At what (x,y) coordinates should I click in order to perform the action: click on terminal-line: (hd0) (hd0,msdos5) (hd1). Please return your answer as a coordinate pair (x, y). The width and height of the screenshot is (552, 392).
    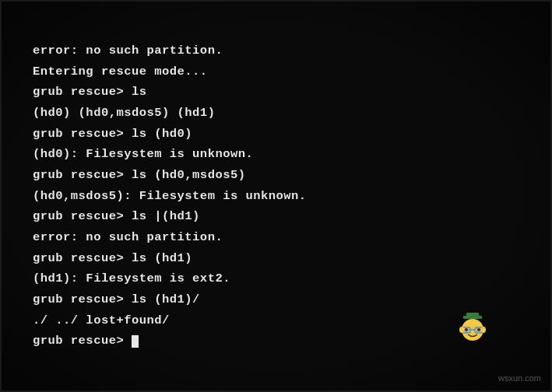
    Looking at the image, I should click on (276, 114).